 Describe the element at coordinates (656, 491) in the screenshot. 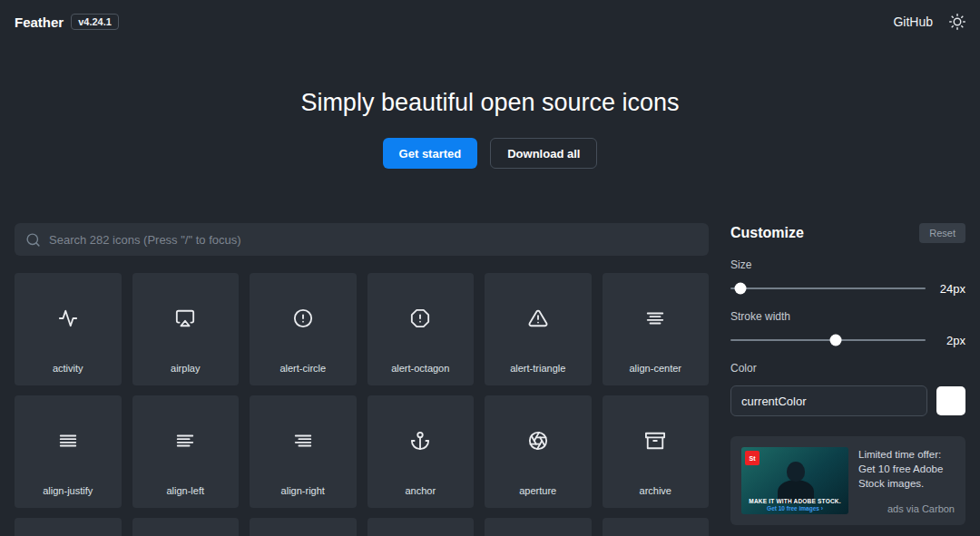

I see `icon-label: archive` at that location.